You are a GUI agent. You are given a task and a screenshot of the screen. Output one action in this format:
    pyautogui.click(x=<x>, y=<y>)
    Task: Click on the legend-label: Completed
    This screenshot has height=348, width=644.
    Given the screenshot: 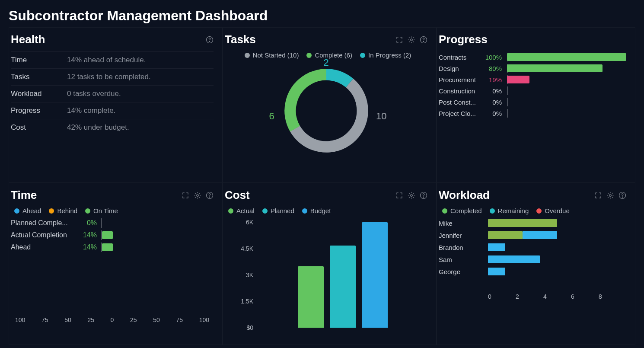 What is the action you would take?
    pyautogui.click(x=466, y=211)
    